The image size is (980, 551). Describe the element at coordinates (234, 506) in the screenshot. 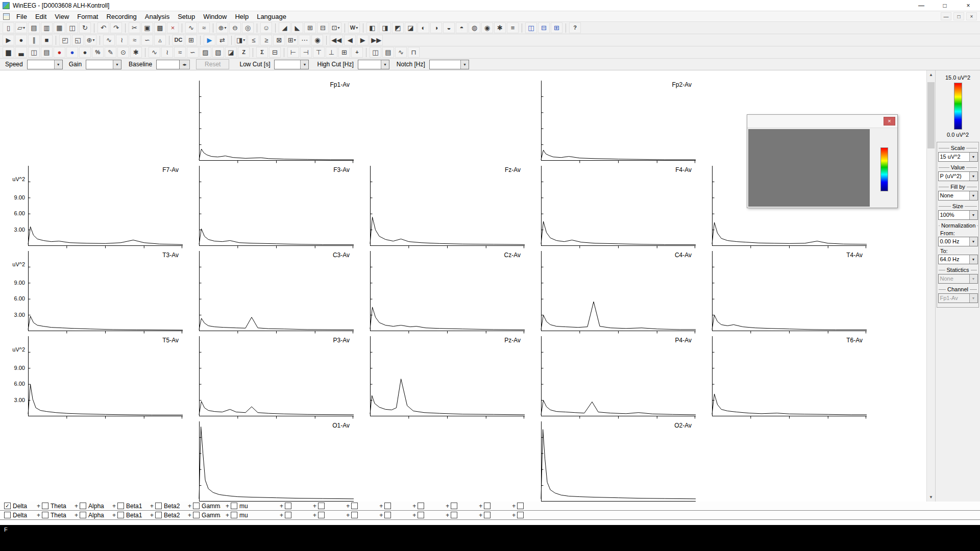

I see `band-checkbox-mu` at that location.